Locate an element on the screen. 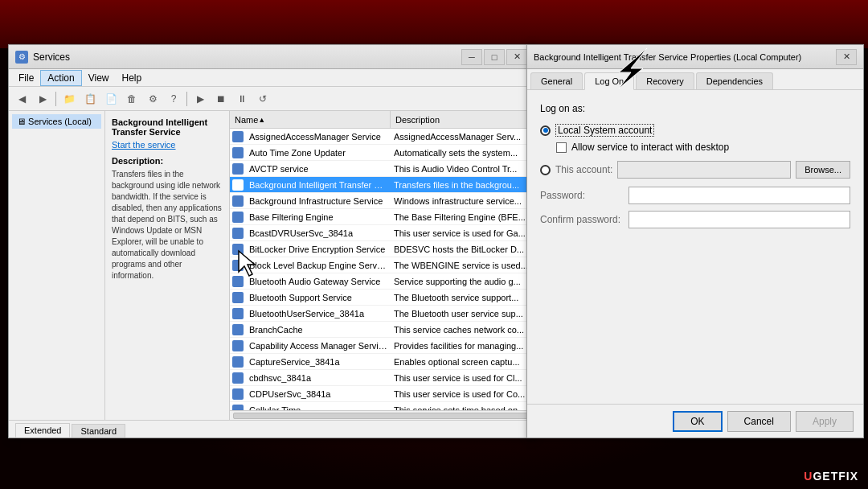 This screenshot has height=489, width=868. service-row: Auto Time Zone UpdaterAutomatically sets… is located at coordinates (382, 153).